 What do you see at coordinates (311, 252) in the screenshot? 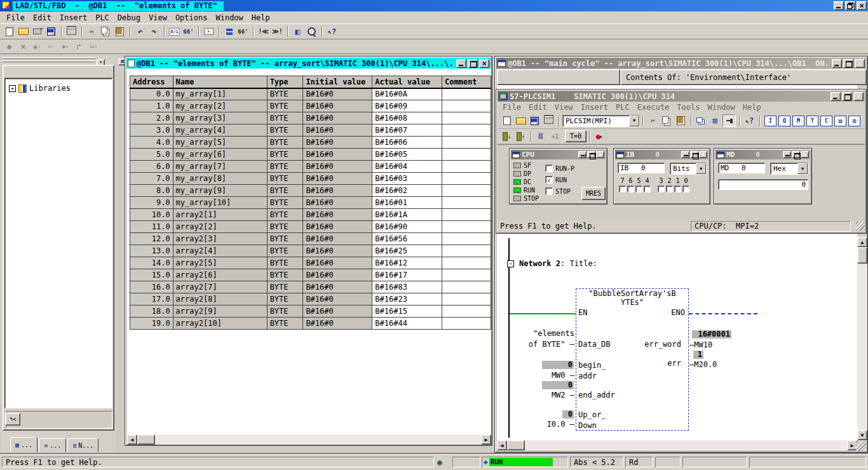
I see `table-row: 13.0array2[4]BYTEB#16#0B#16#25` at bounding box center [311, 252].